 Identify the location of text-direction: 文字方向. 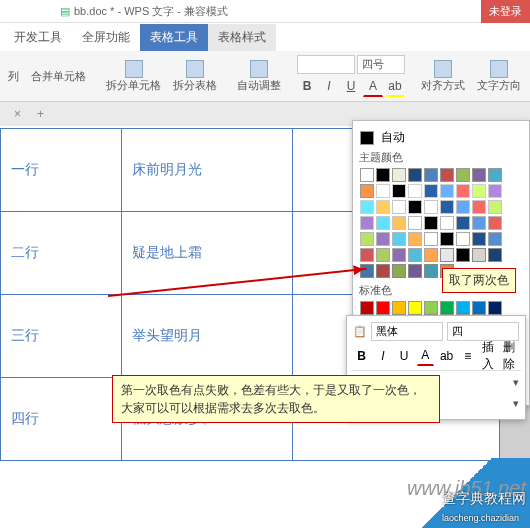
(499, 76).